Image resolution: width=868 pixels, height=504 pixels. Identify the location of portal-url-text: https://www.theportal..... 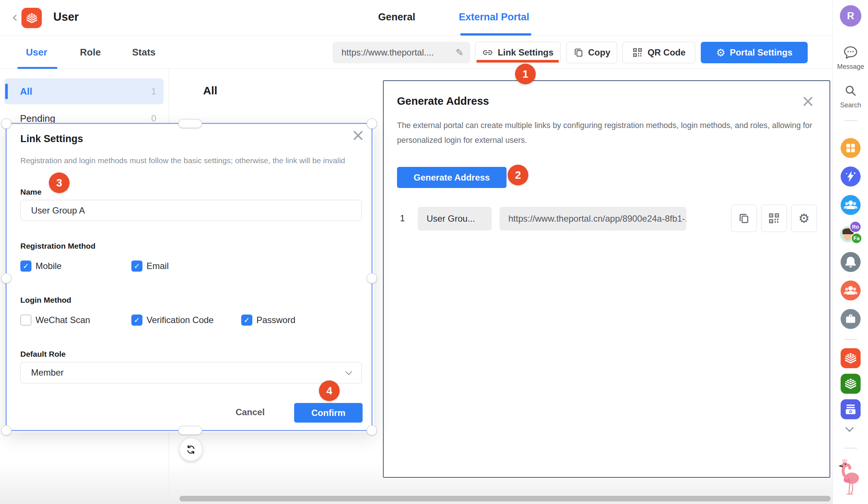
(398, 53).